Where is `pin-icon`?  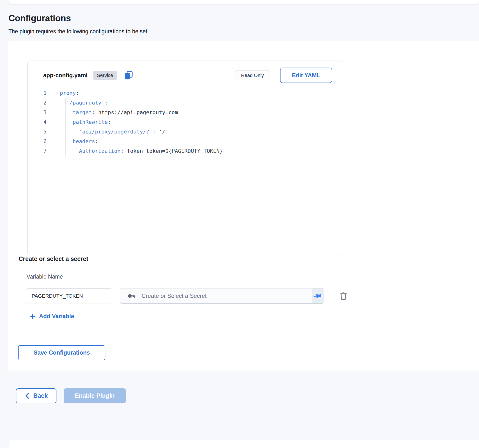 pin-icon is located at coordinates (318, 296).